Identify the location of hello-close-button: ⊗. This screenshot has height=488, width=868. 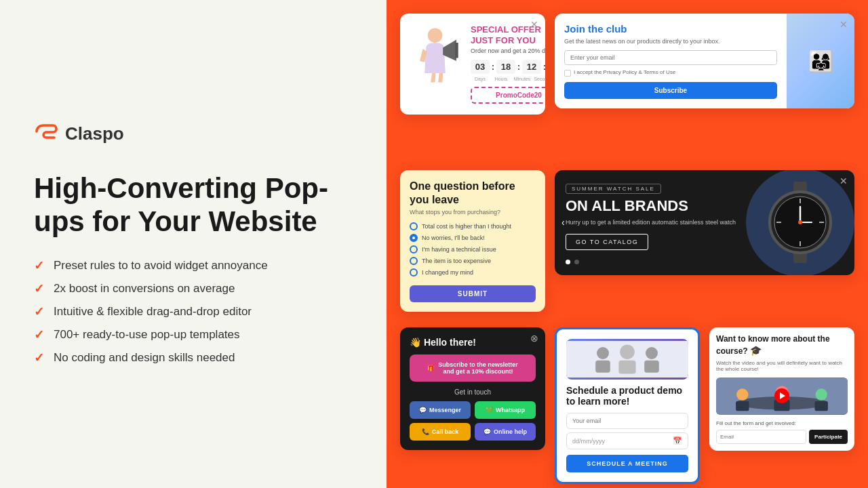
(534, 338).